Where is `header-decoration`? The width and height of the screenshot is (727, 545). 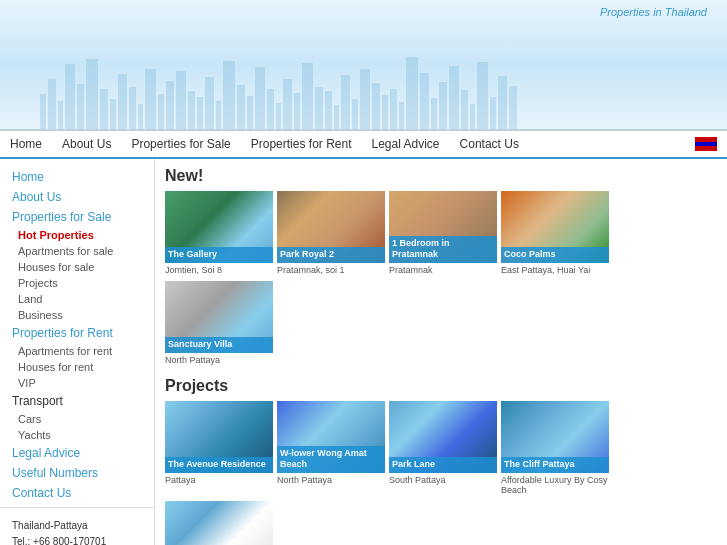 header-decoration is located at coordinates (364, 89).